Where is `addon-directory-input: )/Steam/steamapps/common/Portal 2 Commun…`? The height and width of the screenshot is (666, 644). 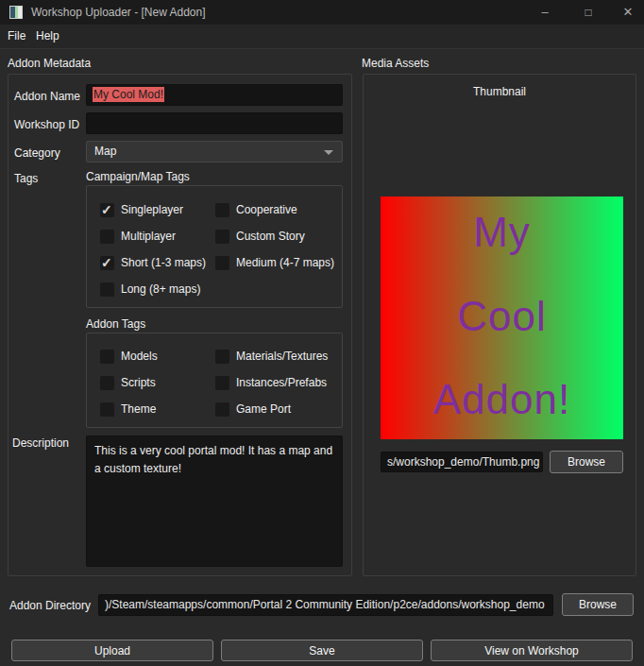 addon-directory-input: )/Steam/steamapps/common/Portal 2 Commun… is located at coordinates (326, 605).